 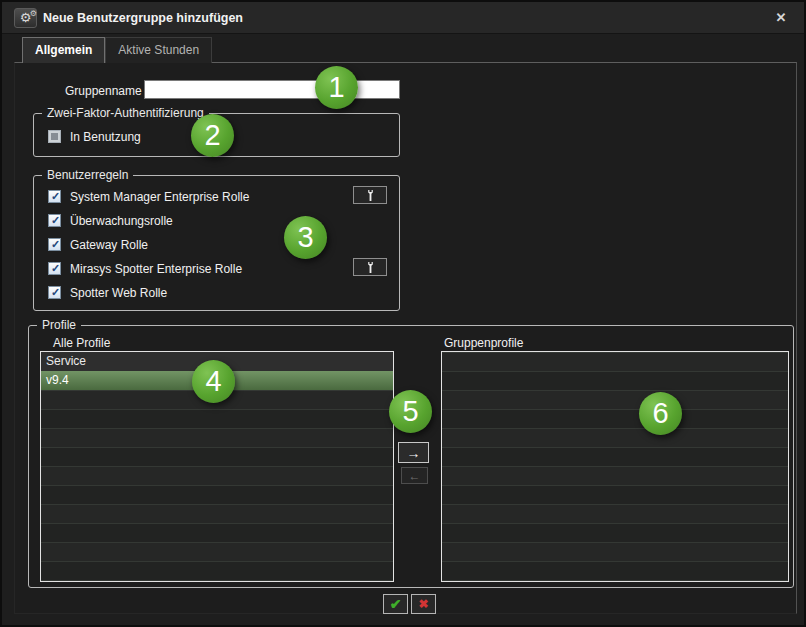 What do you see at coordinates (660, 414) in the screenshot?
I see `callout-badge-6: 6` at bounding box center [660, 414].